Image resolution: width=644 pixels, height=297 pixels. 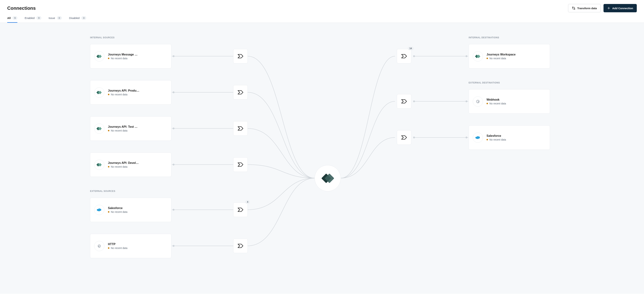 What do you see at coordinates (33, 18) in the screenshot?
I see `tab-enabled: Enabled 9` at bounding box center [33, 18].